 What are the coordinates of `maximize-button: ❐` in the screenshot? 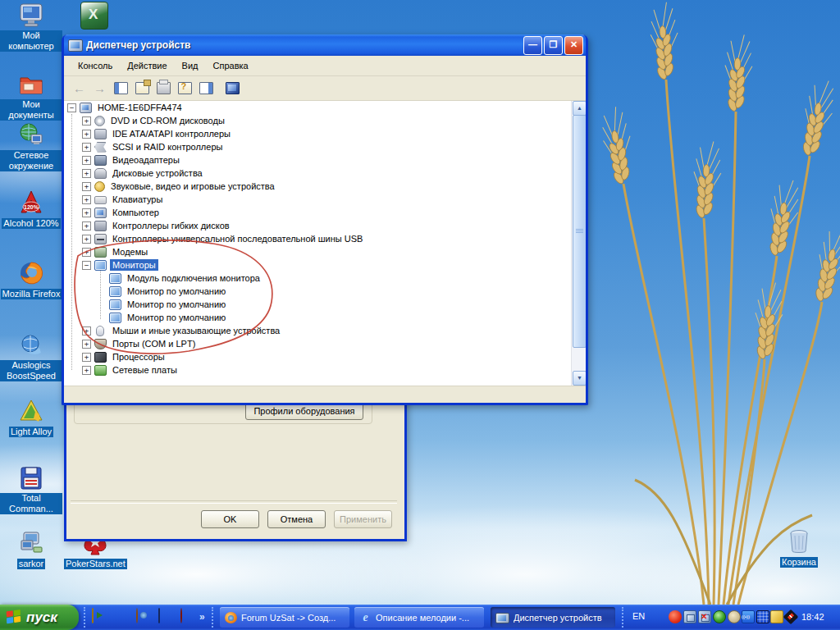 It's located at (553, 46).